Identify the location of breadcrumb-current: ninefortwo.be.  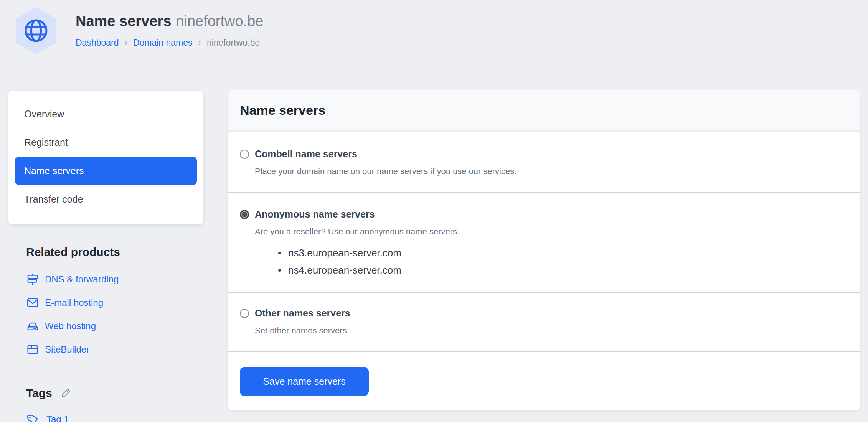
(233, 43).